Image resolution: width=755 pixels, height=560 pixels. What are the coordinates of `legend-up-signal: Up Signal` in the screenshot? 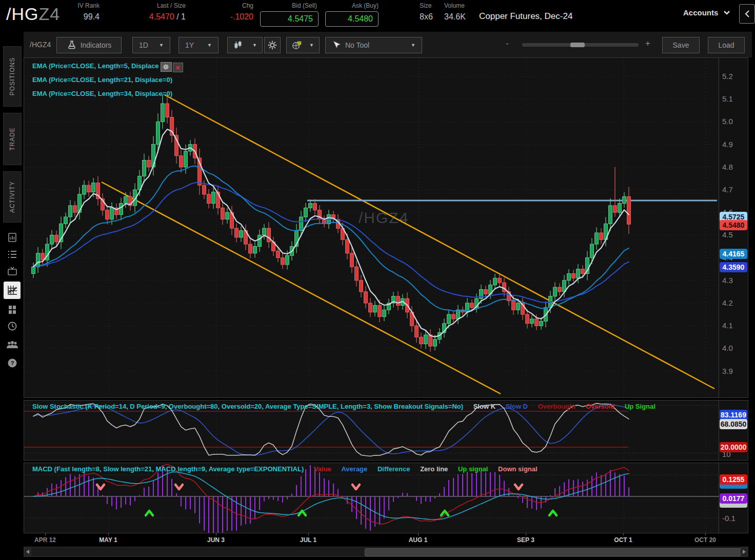 It's located at (640, 406).